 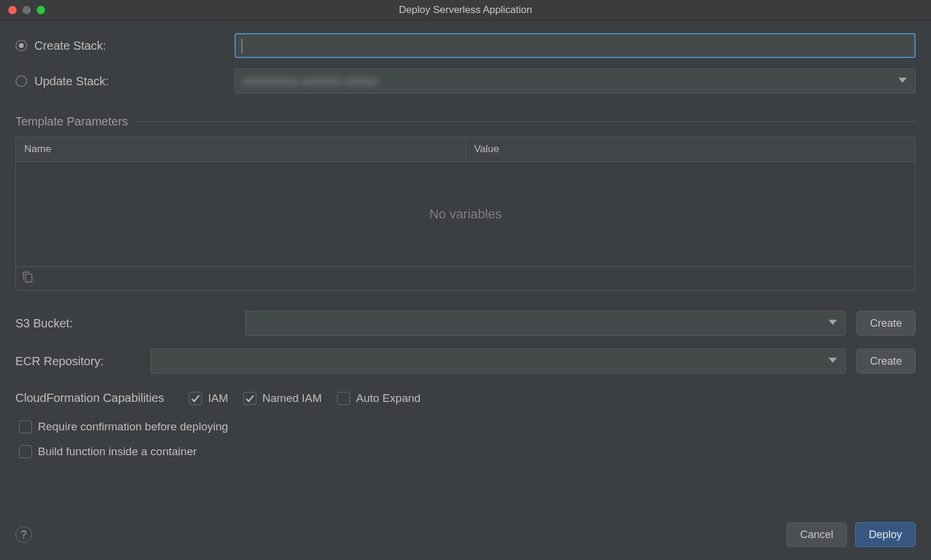 What do you see at coordinates (466, 323) in the screenshot?
I see `s3-bucket-row: S3 Bucket: Create` at bounding box center [466, 323].